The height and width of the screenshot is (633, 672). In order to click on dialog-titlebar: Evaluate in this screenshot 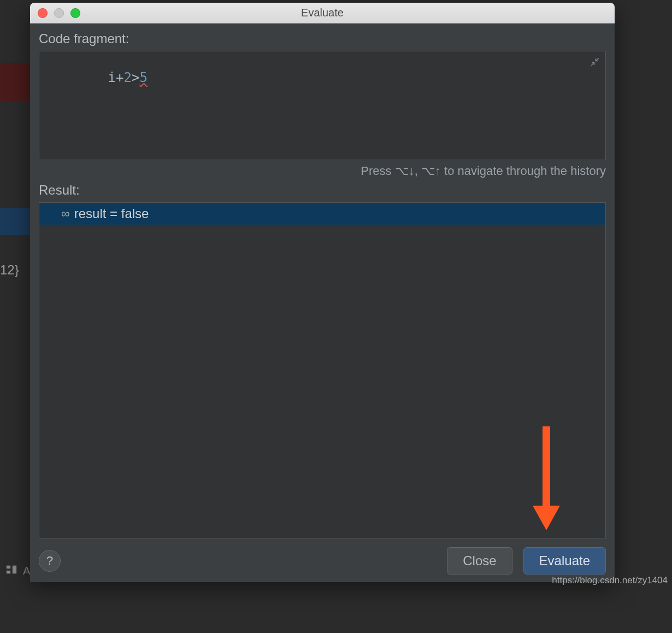, I will do `click(322, 13)`.